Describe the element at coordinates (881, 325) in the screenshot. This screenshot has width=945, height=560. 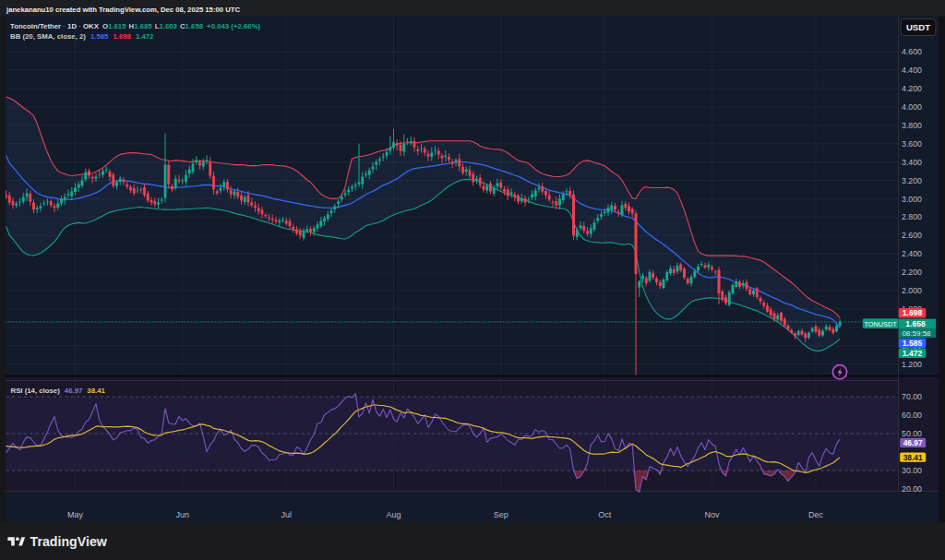
I see `svg-text: TONUSDT` at that location.